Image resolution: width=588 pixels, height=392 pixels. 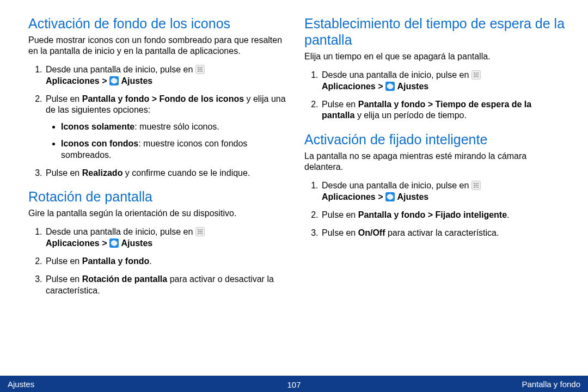 I want to click on page-number: 107, so click(x=294, y=384).